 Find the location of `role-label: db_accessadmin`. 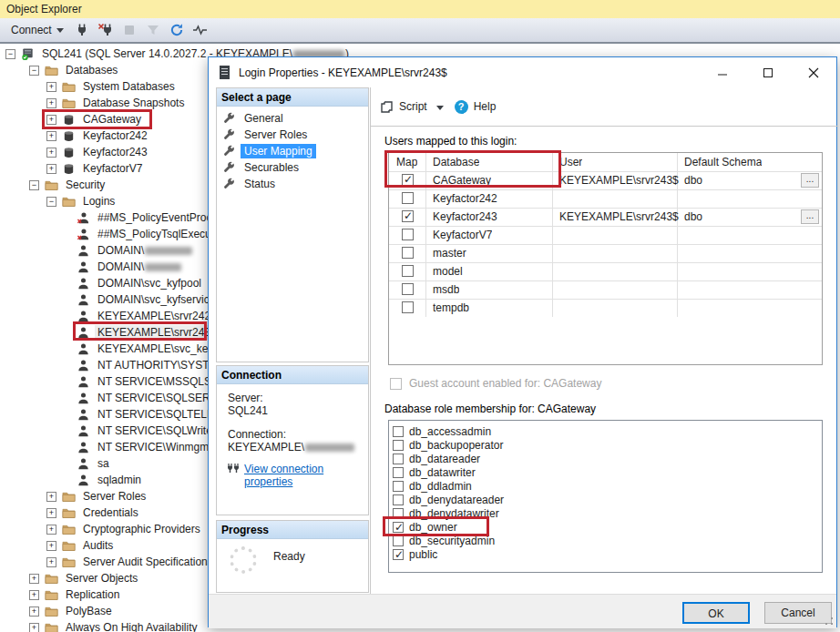

role-label: db_accessadmin is located at coordinates (450, 432).